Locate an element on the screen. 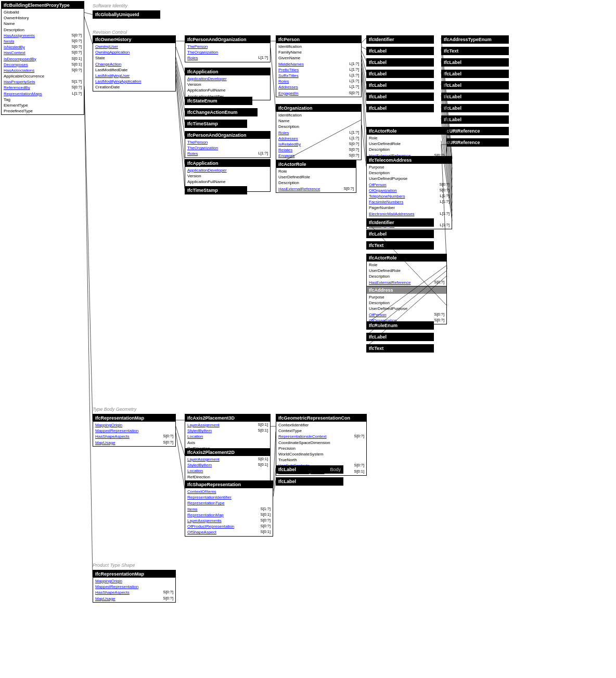  label5-header: IfcLabel is located at coordinates (400, 97).